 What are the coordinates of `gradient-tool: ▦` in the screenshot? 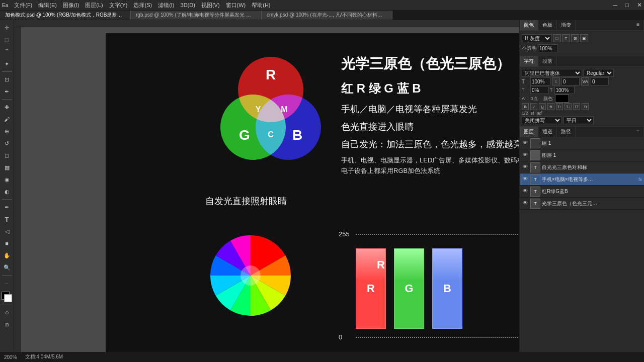 It's located at (7, 167).